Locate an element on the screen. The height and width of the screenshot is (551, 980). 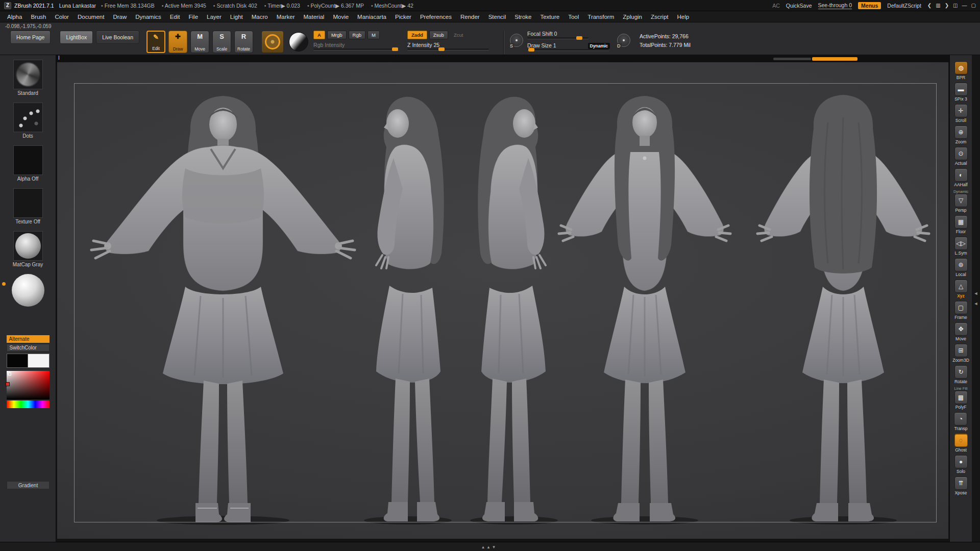
texture-thumbnail is located at coordinates (28, 203).